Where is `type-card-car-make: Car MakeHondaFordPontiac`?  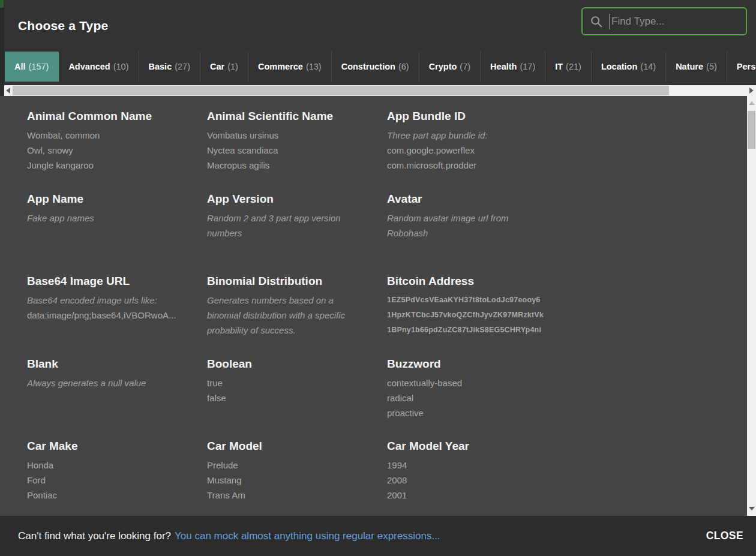 type-card-car-make: Car MakeHondaFordPontiac is located at coordinates (115, 477).